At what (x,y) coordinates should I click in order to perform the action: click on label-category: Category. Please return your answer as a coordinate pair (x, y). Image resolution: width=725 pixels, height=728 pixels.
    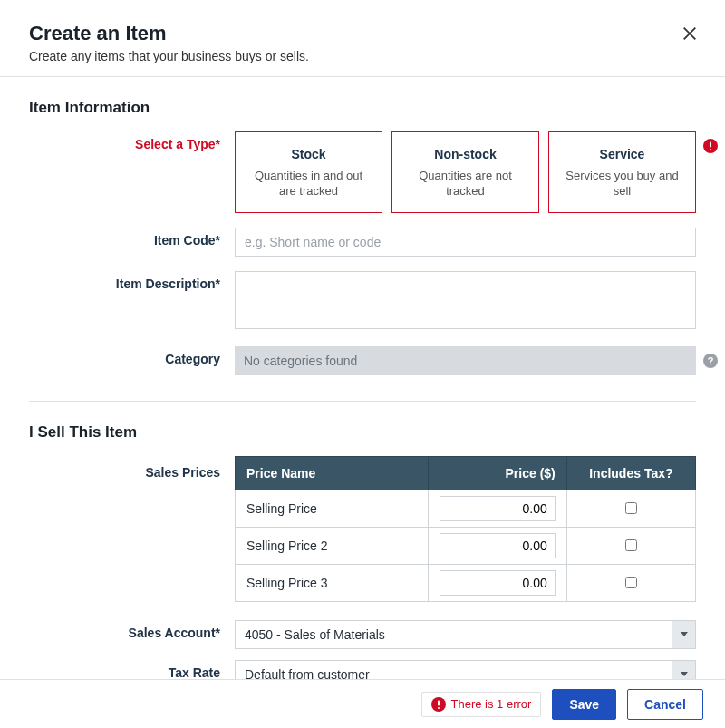
    Looking at the image, I should click on (132, 356).